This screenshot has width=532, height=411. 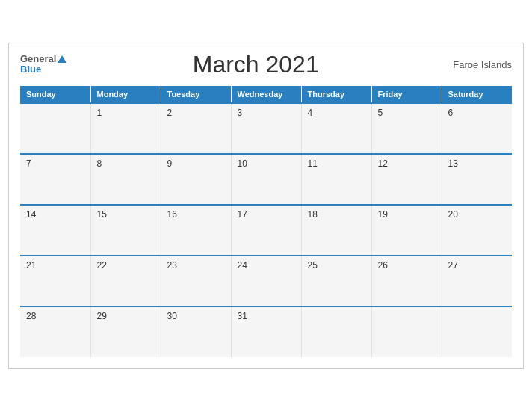 What do you see at coordinates (196, 332) in the screenshot?
I see `calendar-day-cell: 30` at bounding box center [196, 332].